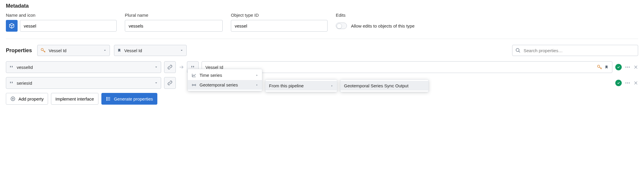 The image size is (644, 170). What do you see at coordinates (68, 26) in the screenshot?
I see `name-input` at bounding box center [68, 26].